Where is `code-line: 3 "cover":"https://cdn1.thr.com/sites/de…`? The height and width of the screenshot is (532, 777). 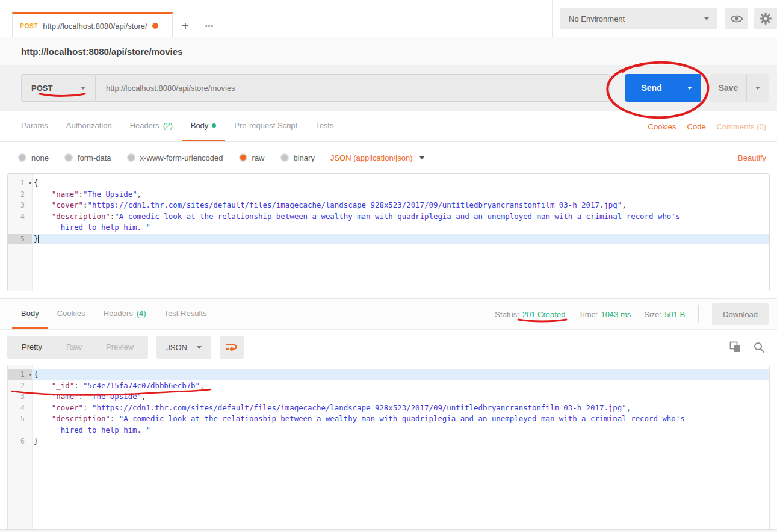 code-line: 3 "cover":"https://cdn1.thr.com/sites/de… is located at coordinates (389, 206).